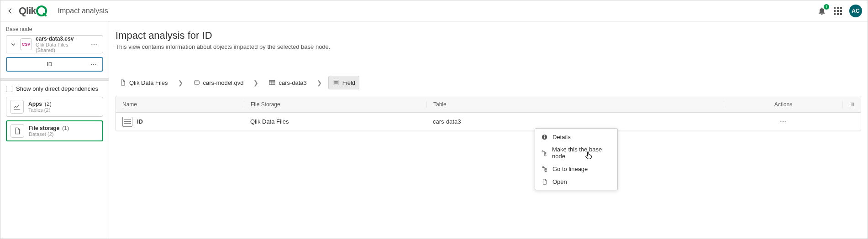 The width and height of the screenshot is (868, 239). Describe the element at coordinates (489, 104) in the screenshot. I see `table-header: Name File Storage Table Actions` at that location.